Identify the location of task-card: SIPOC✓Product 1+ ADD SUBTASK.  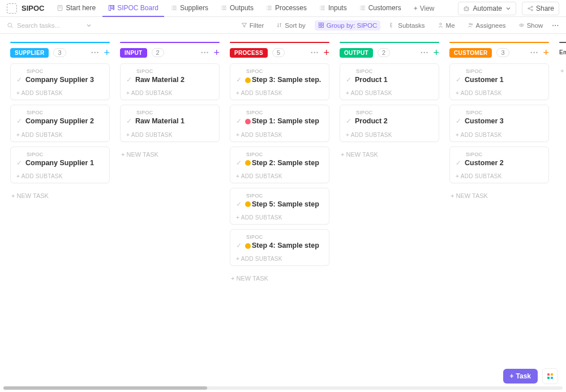
(389, 81).